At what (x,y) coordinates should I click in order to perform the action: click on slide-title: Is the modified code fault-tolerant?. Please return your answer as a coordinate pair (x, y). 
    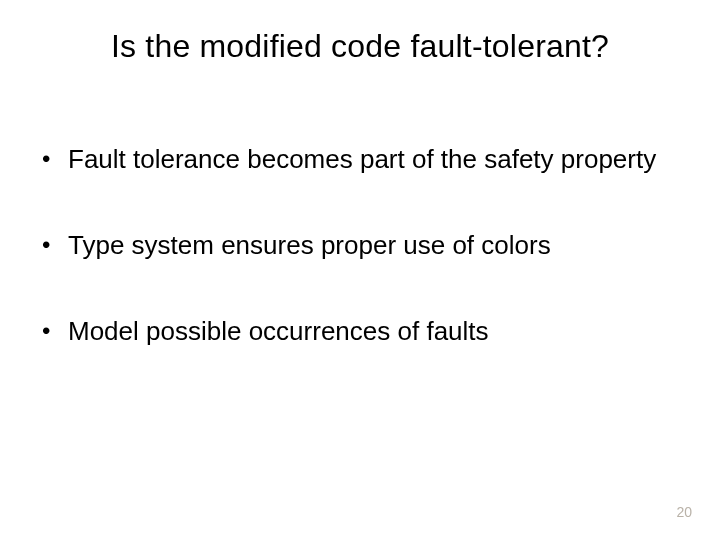
    Looking at the image, I should click on (360, 46).